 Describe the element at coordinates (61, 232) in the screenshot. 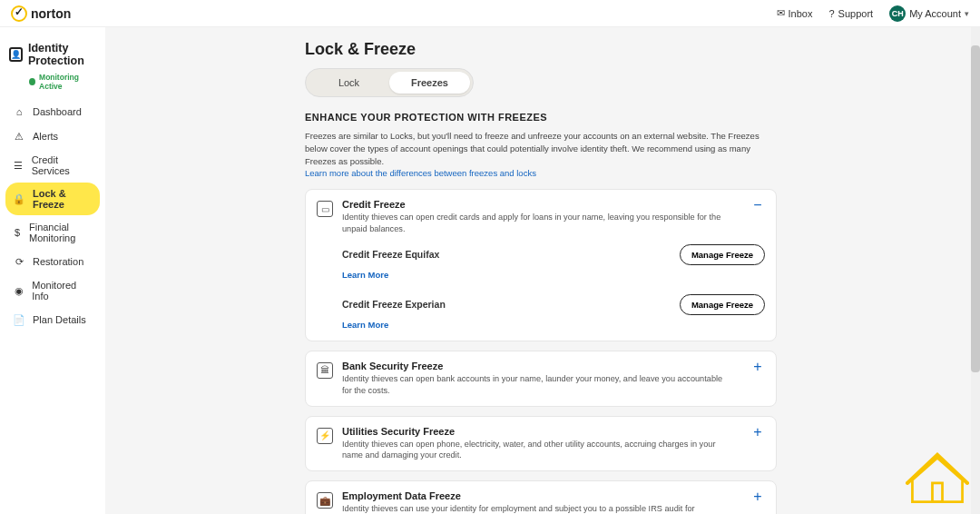

I see `sidebar-item-label: Financial Monitoring` at that location.